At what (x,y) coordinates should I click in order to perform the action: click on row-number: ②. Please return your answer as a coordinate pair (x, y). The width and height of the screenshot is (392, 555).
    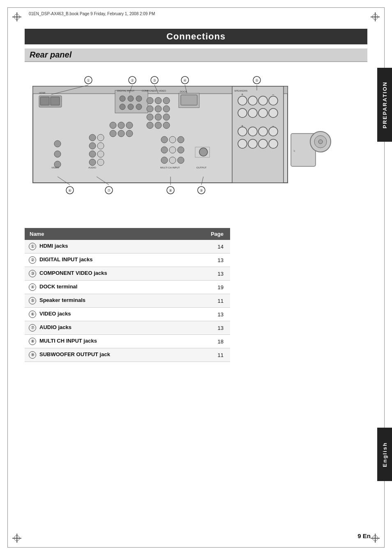
    Looking at the image, I should click on (32, 260).